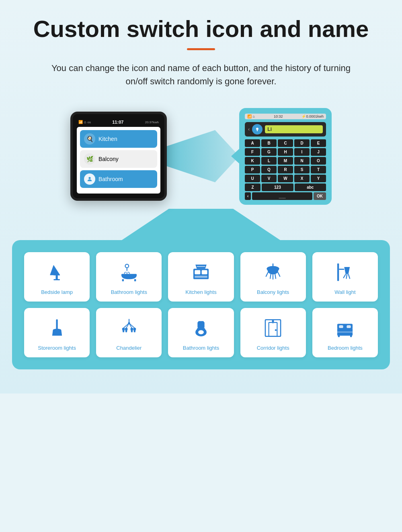 The image size is (402, 532). I want to click on kb-key-B: B, so click(269, 143).